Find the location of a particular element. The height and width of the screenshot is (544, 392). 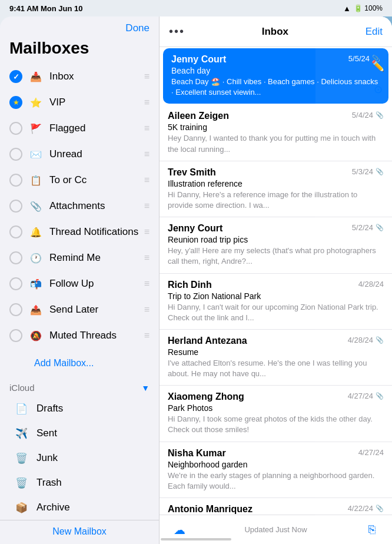

compose-icon: ✏️ is located at coordinates (378, 66).